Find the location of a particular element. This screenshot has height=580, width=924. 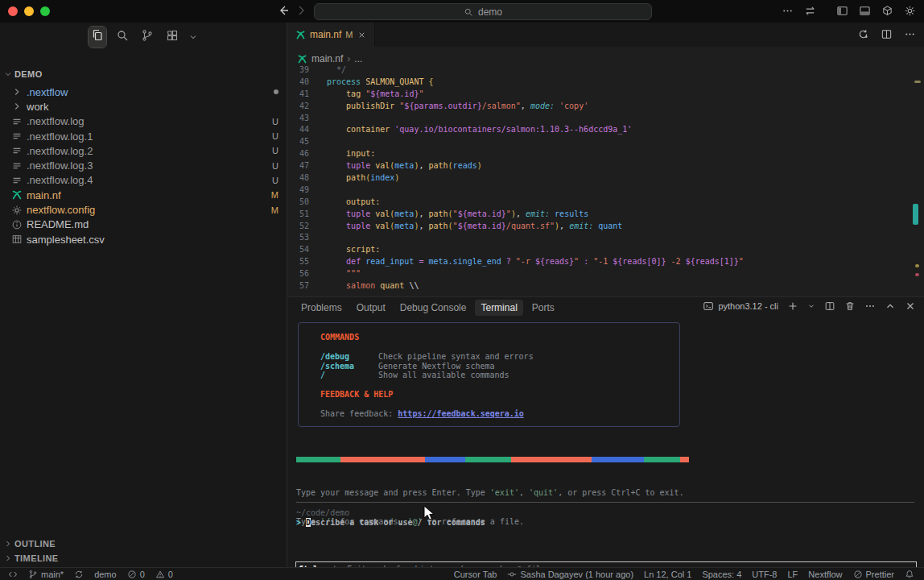

code-text: process SALMON_QUANT { is located at coordinates (380, 82).